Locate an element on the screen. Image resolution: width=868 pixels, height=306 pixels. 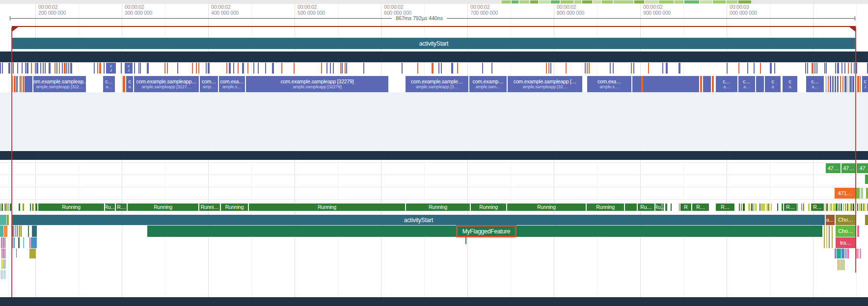
process-slice is located at coordinates (707, 84).